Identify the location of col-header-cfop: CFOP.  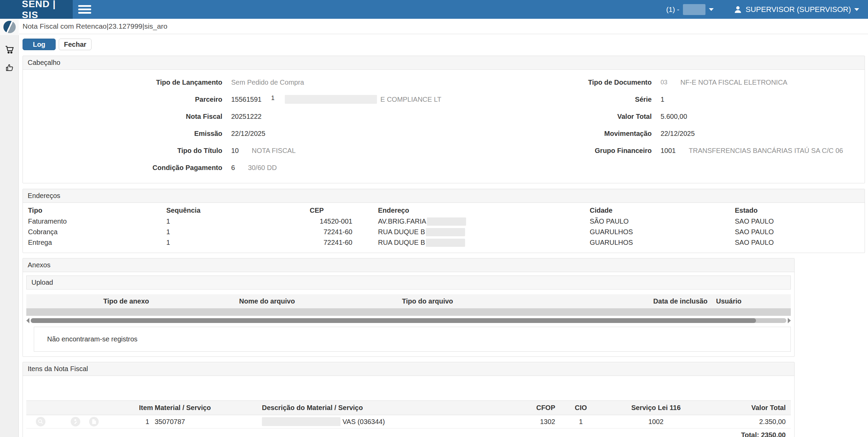
(533, 408).